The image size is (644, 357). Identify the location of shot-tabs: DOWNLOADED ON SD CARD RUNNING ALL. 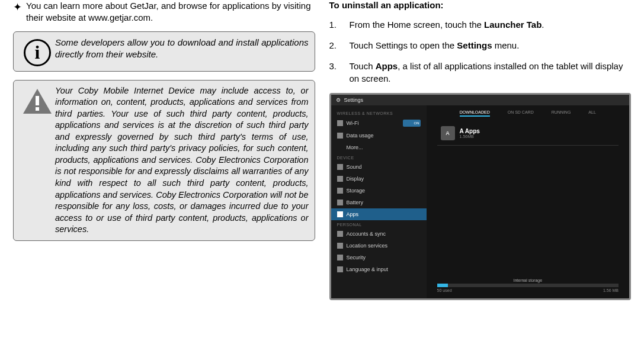
(528, 114).